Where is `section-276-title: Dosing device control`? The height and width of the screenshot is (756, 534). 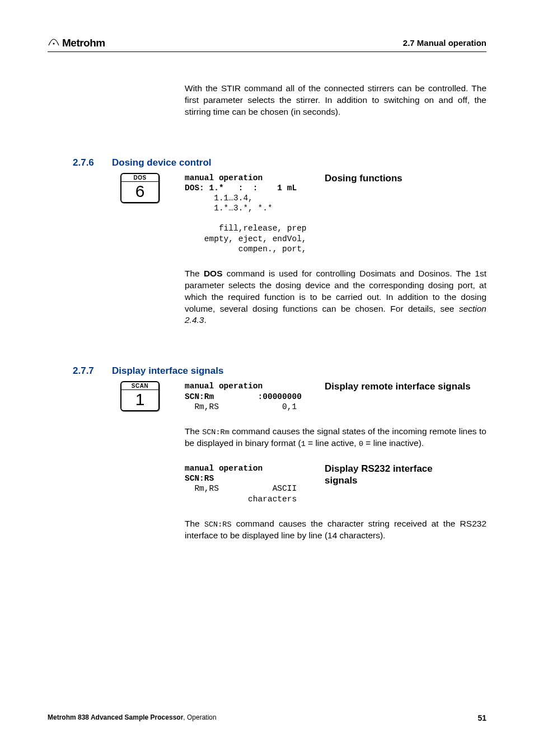 section-276-title: Dosing device control is located at coordinates (162, 163).